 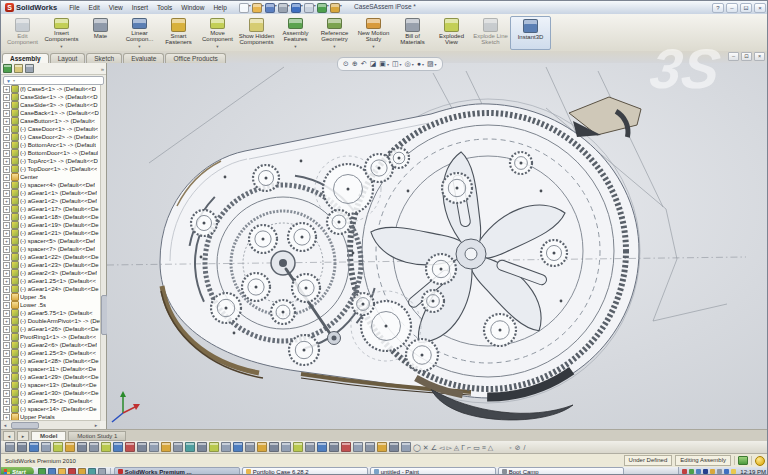 What do you see at coordinates (18, 68) in the screenshot?
I see `property-manager-icon` at bounding box center [18, 68].